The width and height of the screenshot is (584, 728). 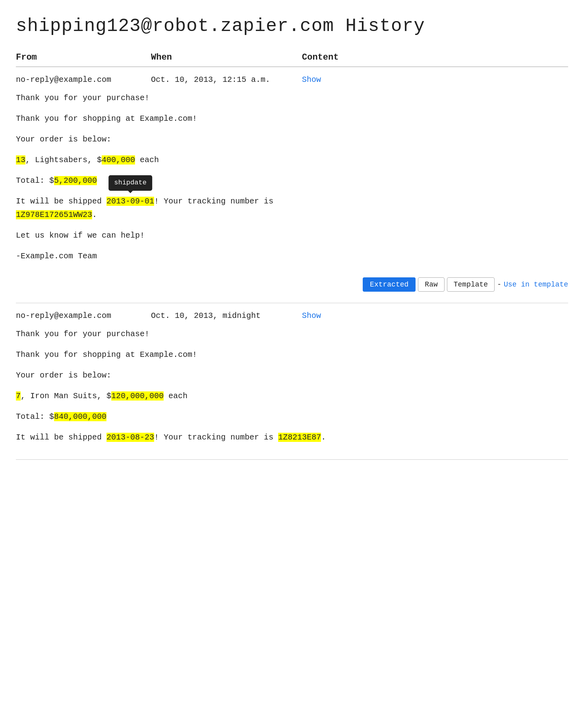 I want to click on body-line-2-1: Thank you for shopping at Example.com!, so click(x=292, y=355).